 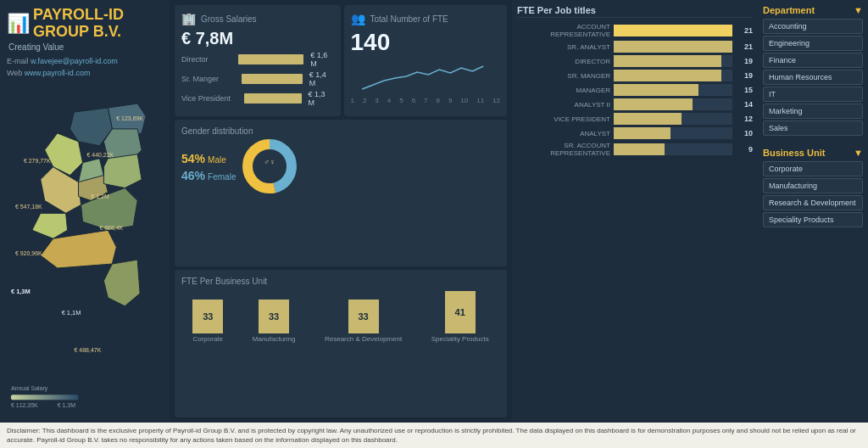 I want to click on fte-bu-card: FTE Per Business Unit 33 Corporate 33 Ma…, so click(x=341, y=343).